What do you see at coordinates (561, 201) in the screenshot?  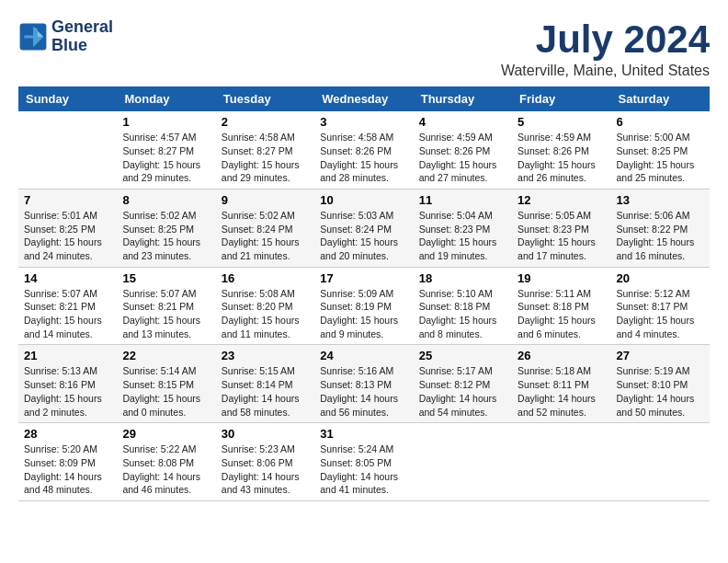 I see `day-number: 12` at bounding box center [561, 201].